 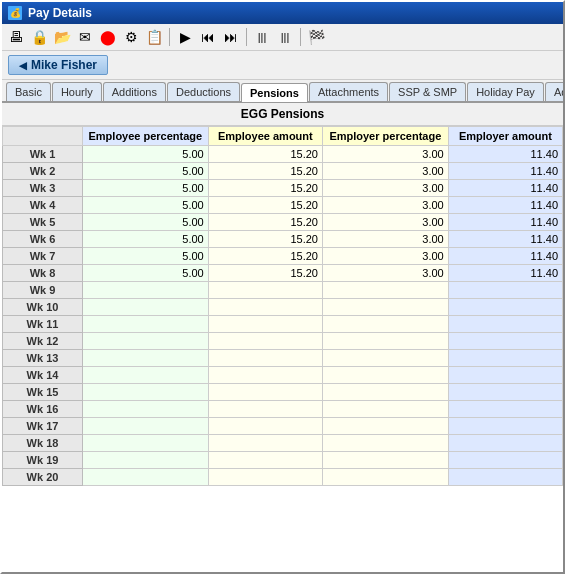 What do you see at coordinates (262, 37) in the screenshot?
I see `toolbar-btn-bar1: |||` at bounding box center [262, 37].